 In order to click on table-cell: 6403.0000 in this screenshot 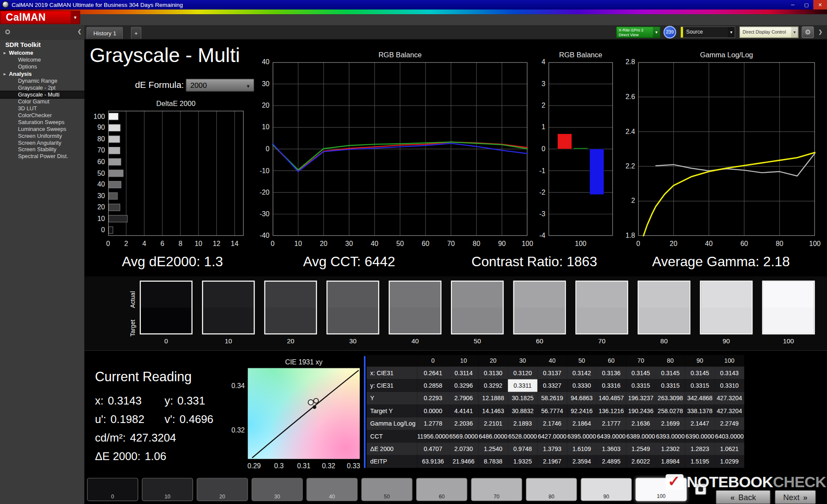, I will do `click(730, 436)`.